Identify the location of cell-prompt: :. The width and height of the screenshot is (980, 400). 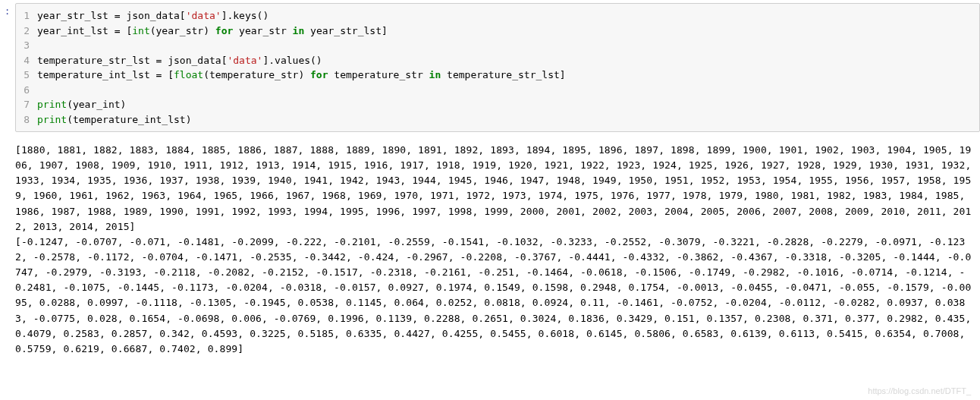
(8, 11).